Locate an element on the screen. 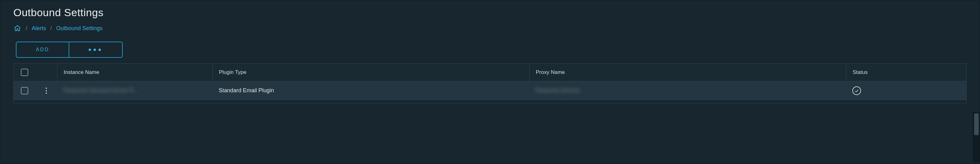  page-title: Outbound Settings is located at coordinates (490, 11).